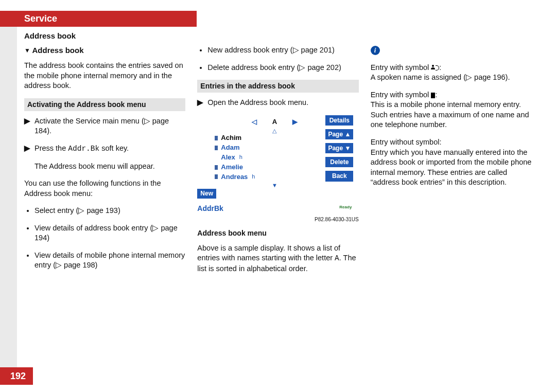  What do you see at coordinates (345, 208) in the screenshot?
I see `ready-indicator: Ready` at bounding box center [345, 208].